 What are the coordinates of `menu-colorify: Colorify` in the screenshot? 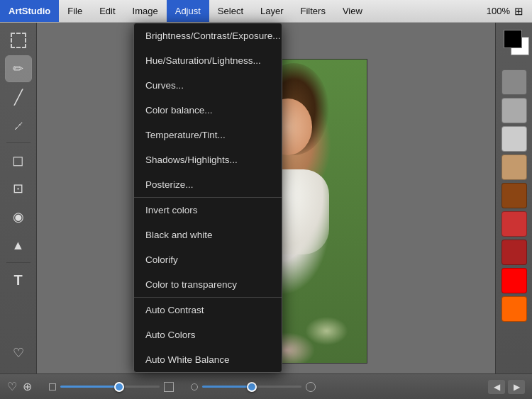 It's located at (208, 259).